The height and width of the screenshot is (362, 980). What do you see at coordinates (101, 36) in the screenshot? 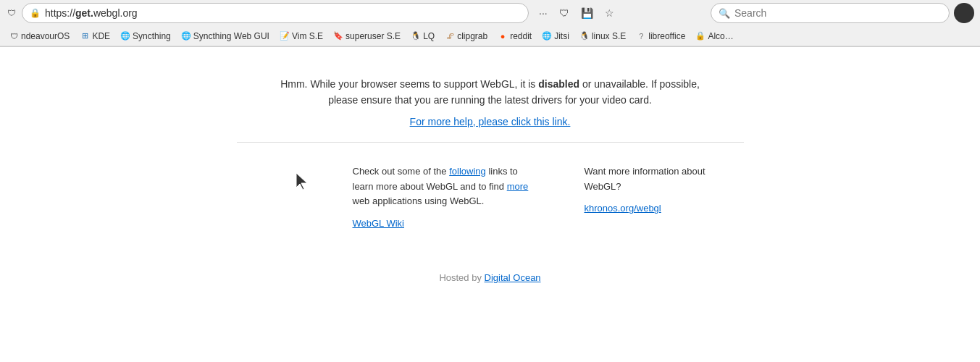
I see `bookmark-label: KDE` at bounding box center [101, 36].